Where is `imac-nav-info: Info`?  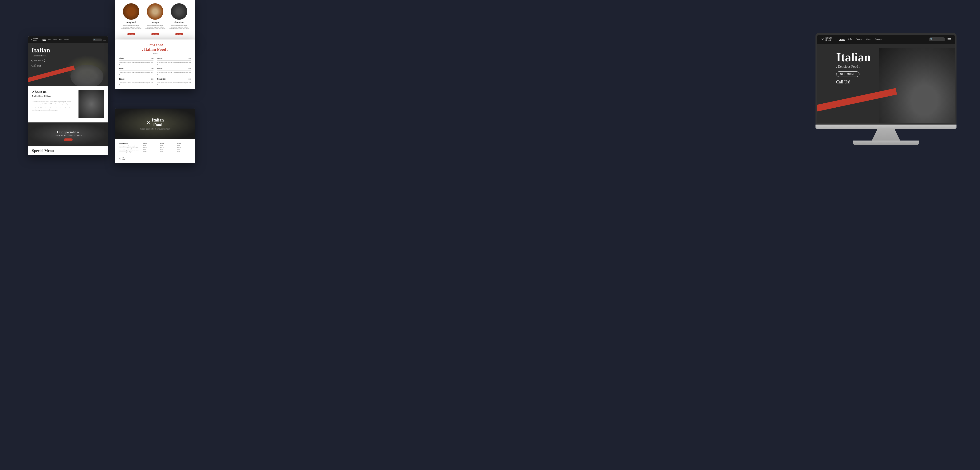 imac-nav-info: Info is located at coordinates (850, 40).